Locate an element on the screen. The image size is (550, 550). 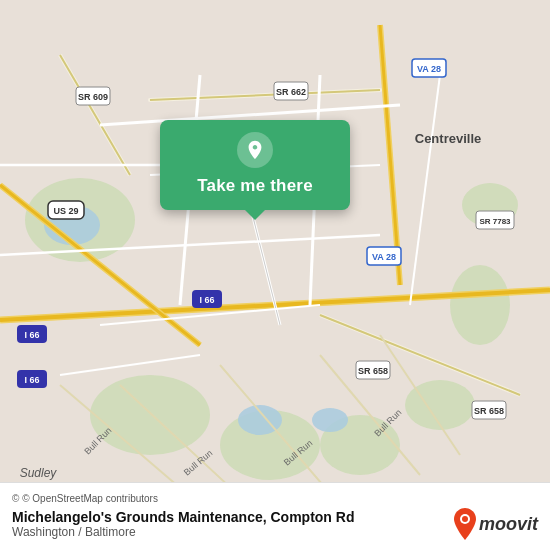
svg-text: SR 7783 is located at coordinates (495, 222).